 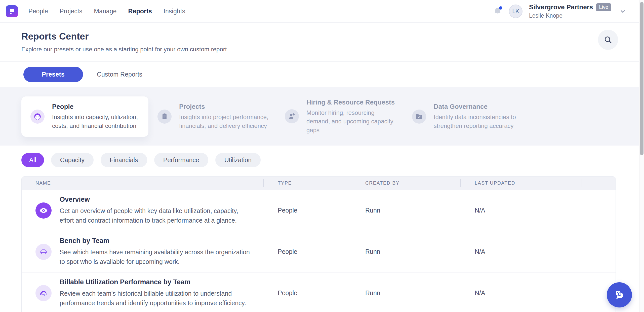 What do you see at coordinates (96, 107) in the screenshot?
I see `category-title: People` at bounding box center [96, 107].